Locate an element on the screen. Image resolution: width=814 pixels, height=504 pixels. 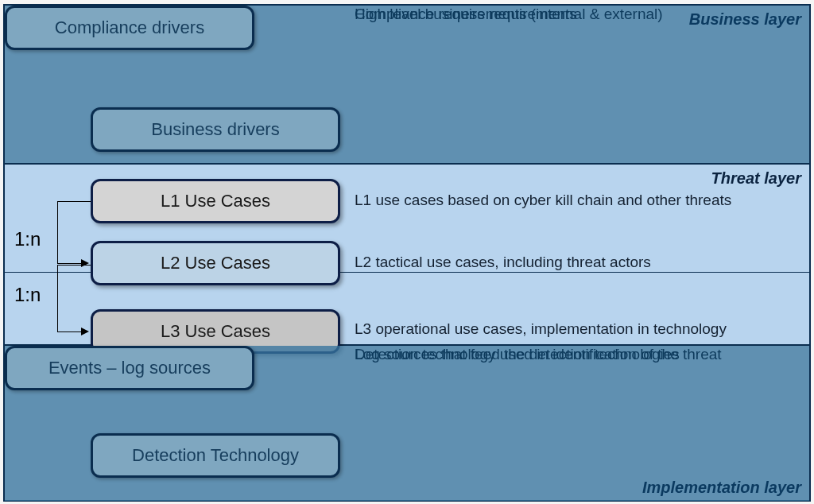
box-label: L3 Use Cases is located at coordinates (215, 331).